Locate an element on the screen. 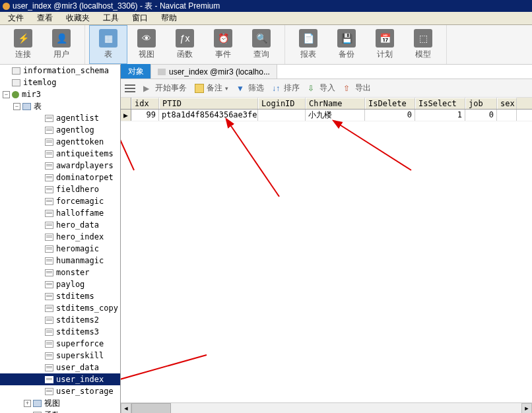 Image resolution: width=532 pixels, height=413 pixels. tool-icon: ⏰ is located at coordinates (223, 38).